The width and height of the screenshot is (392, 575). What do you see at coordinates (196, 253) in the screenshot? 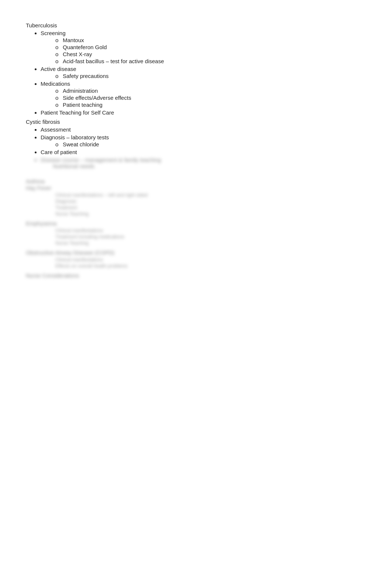
I see `blurred-copd-title: Obstructive Airway Disease (COPD)` at bounding box center [196, 253].